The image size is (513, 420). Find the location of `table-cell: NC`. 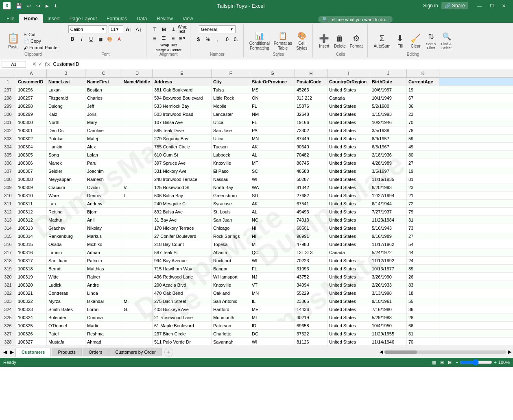

table-cell: NC is located at coordinates (273, 220).